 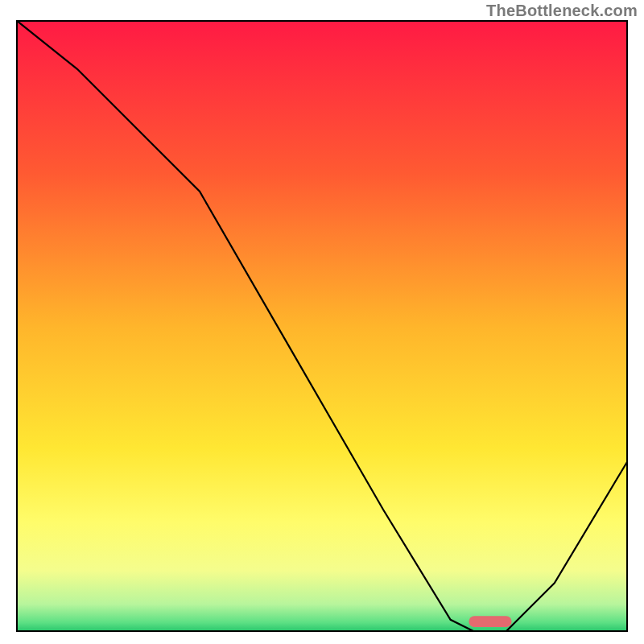 I want to click on watermark-text: TheBottleneck.com, so click(x=562, y=11).